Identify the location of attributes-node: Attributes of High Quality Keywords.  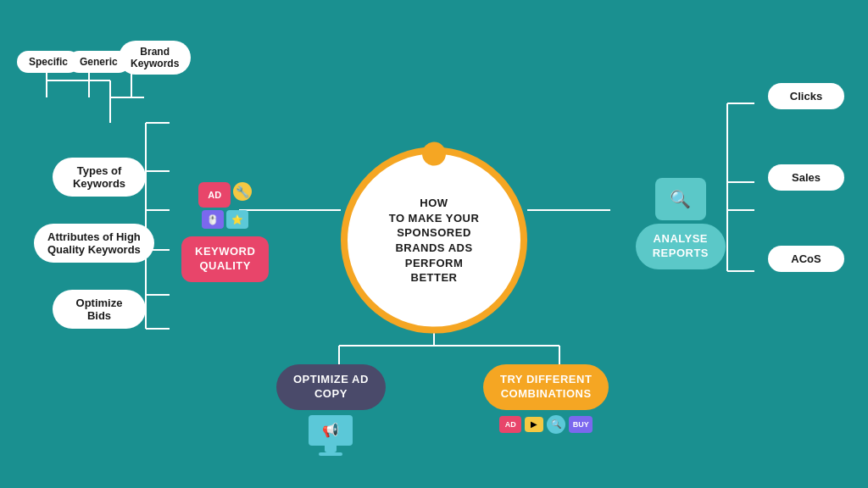
(94, 243).